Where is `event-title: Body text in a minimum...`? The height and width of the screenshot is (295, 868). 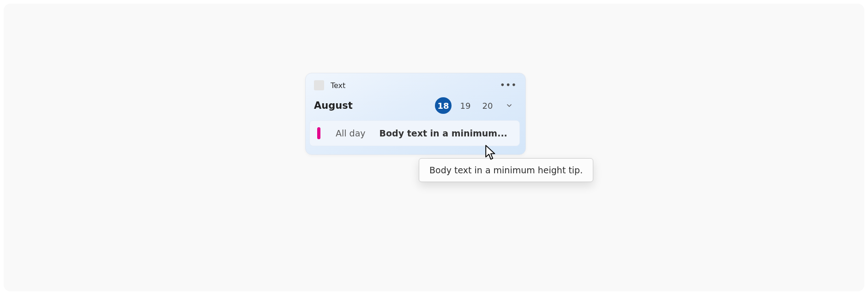
event-title: Body text in a minimum... is located at coordinates (443, 133).